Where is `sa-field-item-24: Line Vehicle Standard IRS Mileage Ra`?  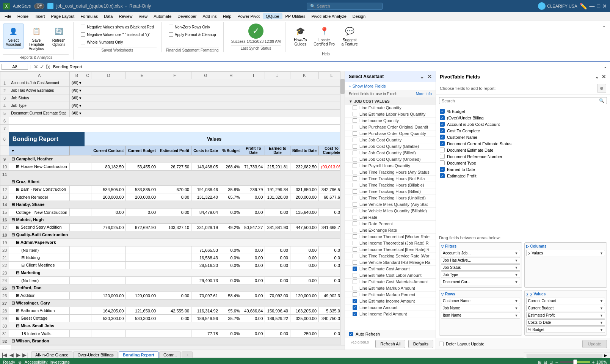 sa-field-item-24: Line Vehicle Standard IRS Mileage Ra is located at coordinates (390, 262).